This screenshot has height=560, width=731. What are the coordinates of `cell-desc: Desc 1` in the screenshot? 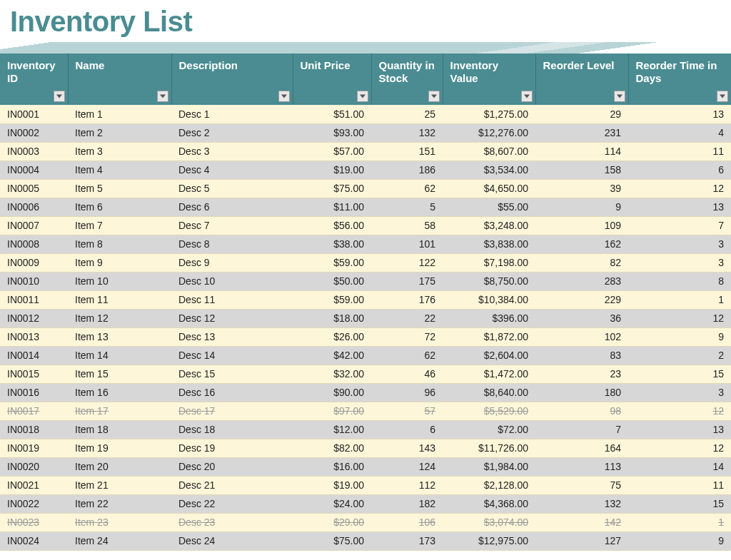 It's located at (232, 114).